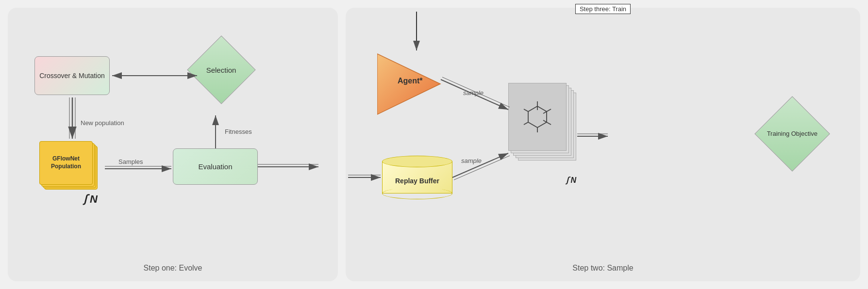  What do you see at coordinates (102, 123) in the screenshot?
I see `new-population-label: New population` at bounding box center [102, 123].